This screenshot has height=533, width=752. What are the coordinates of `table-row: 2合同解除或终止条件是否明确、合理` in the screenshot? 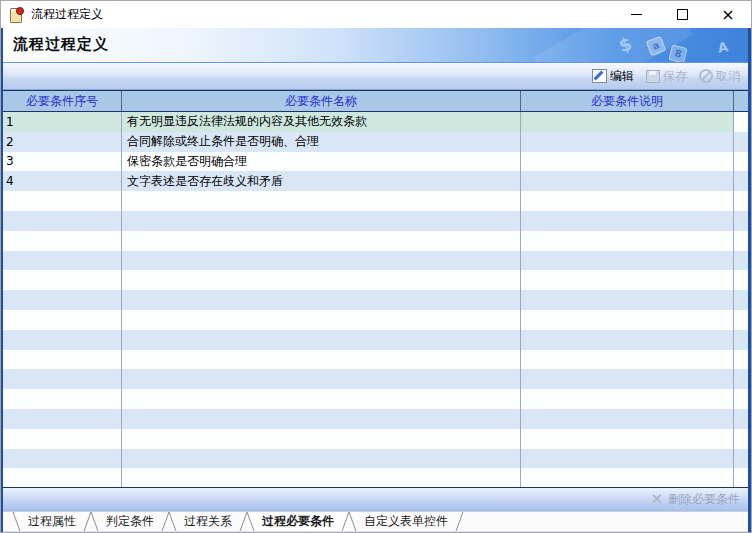 It's located at (376, 142).